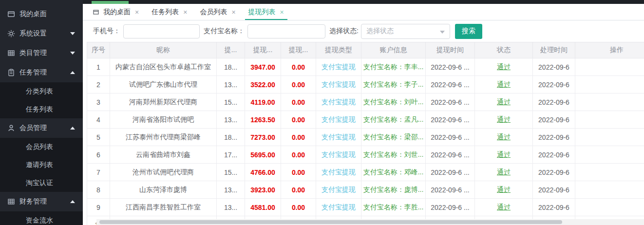  I want to click on member-submenu: 会员列表 邀请列表 淘宝认证, so click(41, 165).